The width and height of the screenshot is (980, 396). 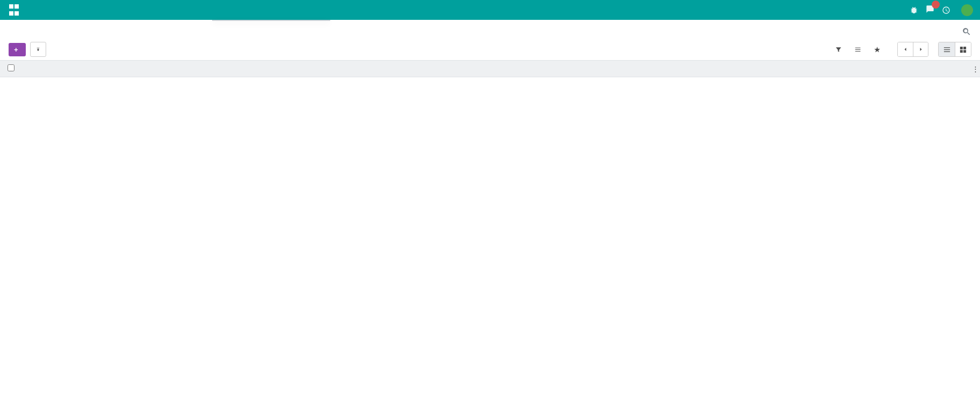 What do you see at coordinates (757, 31) in the screenshot?
I see `search-input` at bounding box center [757, 31].